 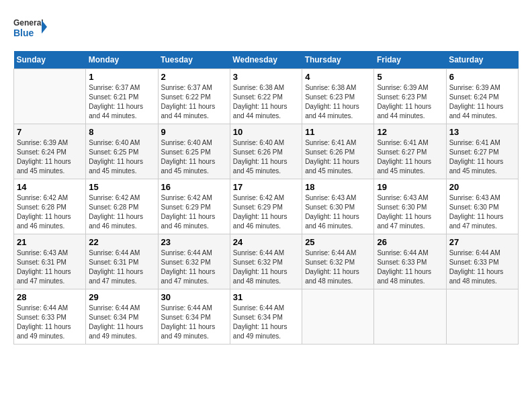 I want to click on calendar-day-5: 5Sunrise: 6:39 AMSunset: 6:23 PMDaylight…, so click(x=410, y=97).